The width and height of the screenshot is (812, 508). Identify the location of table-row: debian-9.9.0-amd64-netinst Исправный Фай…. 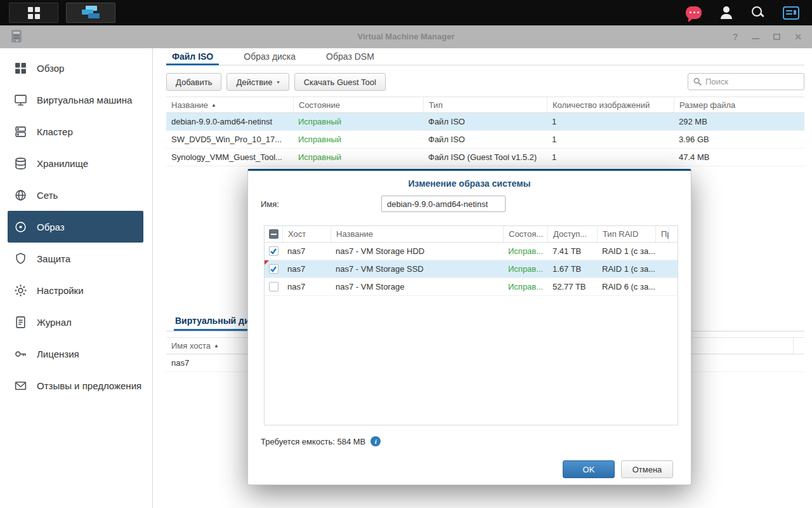
(485, 122).